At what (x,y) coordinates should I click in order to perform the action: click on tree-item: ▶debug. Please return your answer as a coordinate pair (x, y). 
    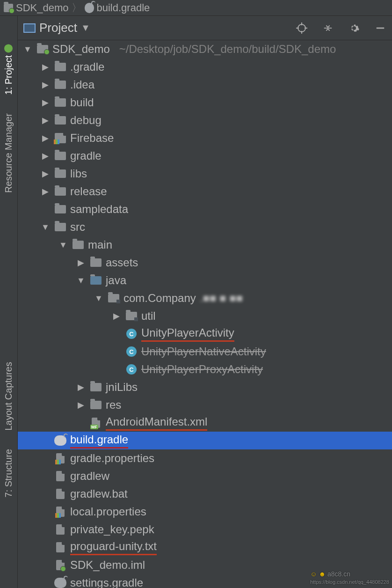
    Looking at the image, I should click on (205, 120).